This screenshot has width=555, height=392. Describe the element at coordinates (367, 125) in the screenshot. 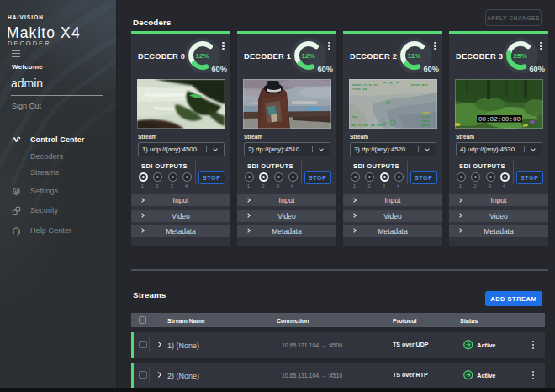

I see `svg-text: 02:11:04 22 831` at that location.